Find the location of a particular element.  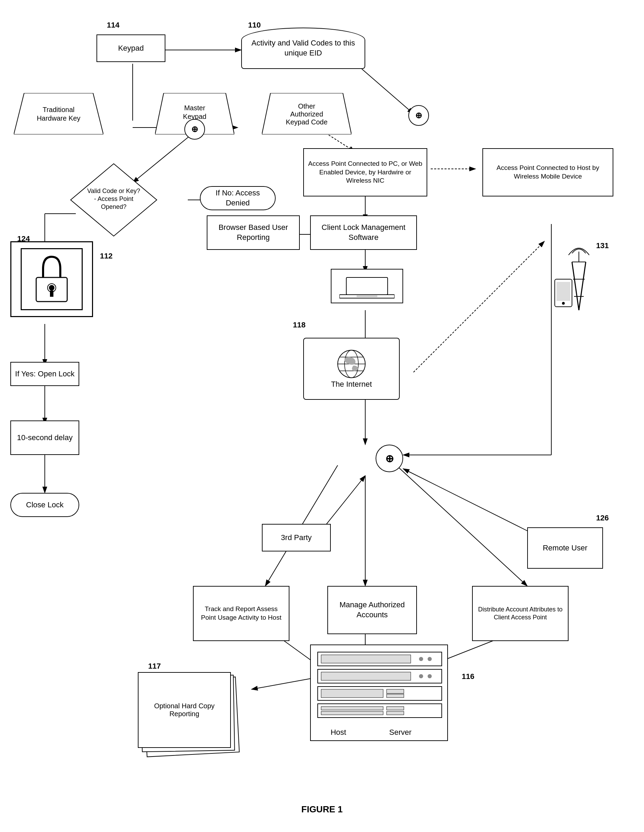

keypad-node: Keypad is located at coordinates (131, 48).